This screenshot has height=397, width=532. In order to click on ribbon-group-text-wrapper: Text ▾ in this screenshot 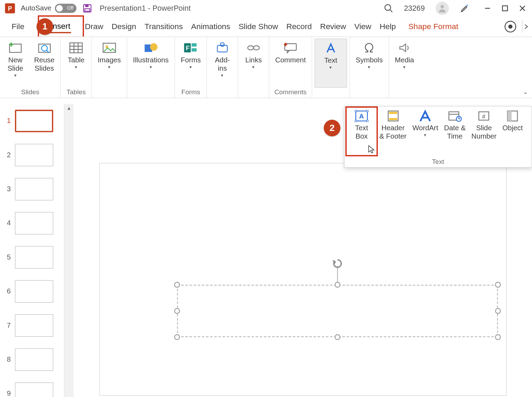, I will do `click(331, 67)`.